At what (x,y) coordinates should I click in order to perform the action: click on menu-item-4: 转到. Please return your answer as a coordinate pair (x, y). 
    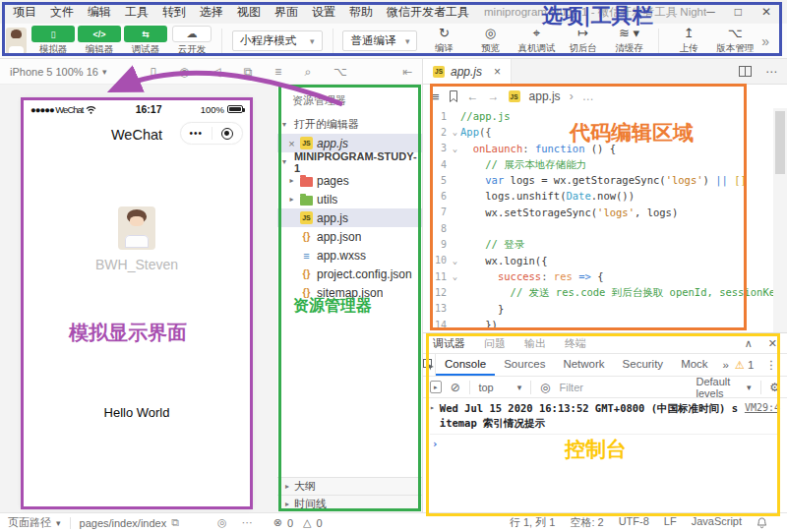
    Looking at the image, I should click on (174, 12).